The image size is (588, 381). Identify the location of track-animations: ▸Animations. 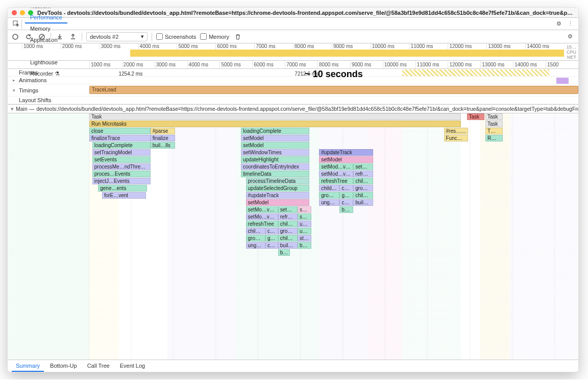
(293, 81).